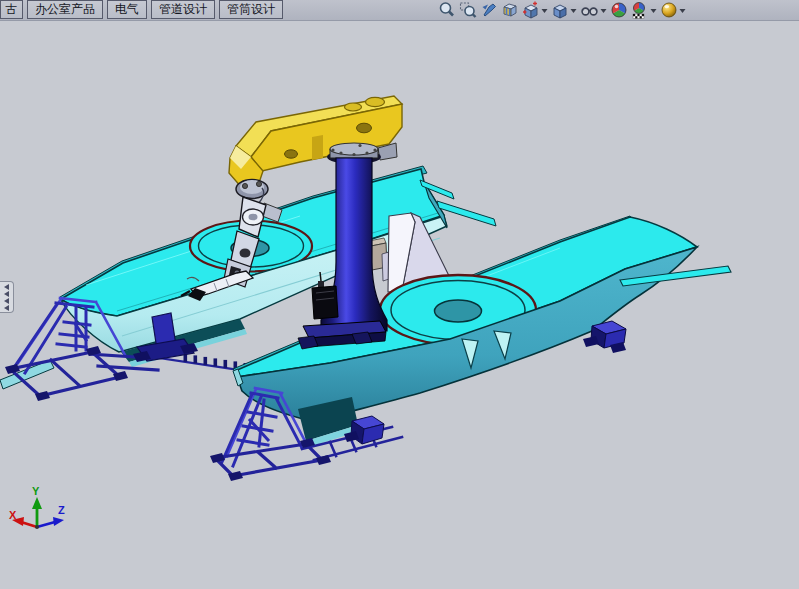 The image size is (799, 589). What do you see at coordinates (619, 10) in the screenshot?
I see `appearance-ball-icon` at bounding box center [619, 10].